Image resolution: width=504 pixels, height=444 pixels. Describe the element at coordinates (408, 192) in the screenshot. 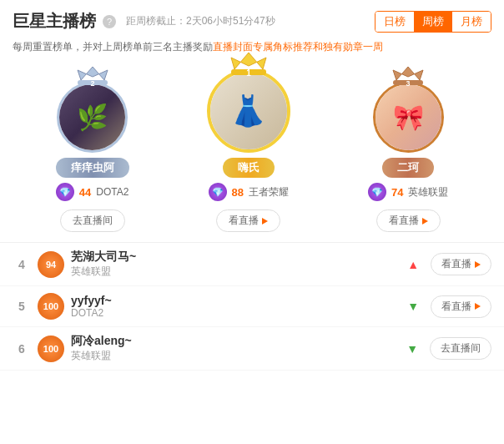

I see `rank3-score-row: 💎 74 英雄联盟` at that location.